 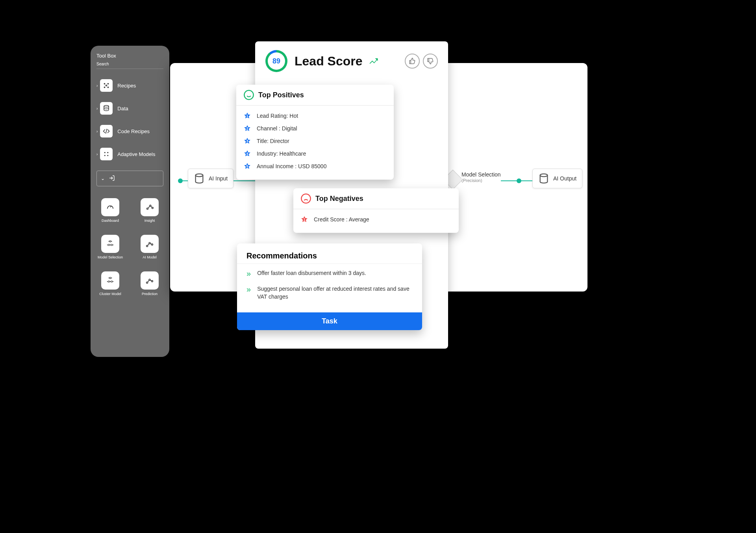 I want to click on node-label: Model Selection, so click(x=481, y=175).